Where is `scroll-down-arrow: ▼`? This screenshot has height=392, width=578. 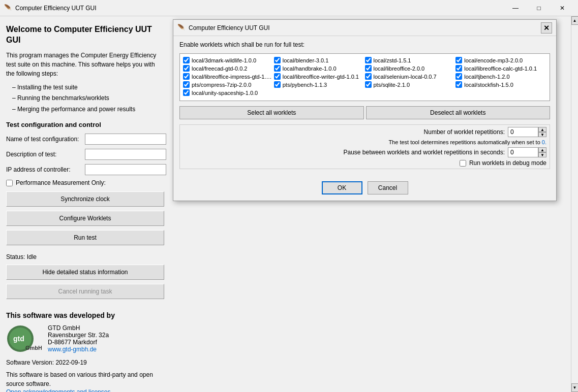
scroll-down-arrow: ▼ is located at coordinates (575, 388).